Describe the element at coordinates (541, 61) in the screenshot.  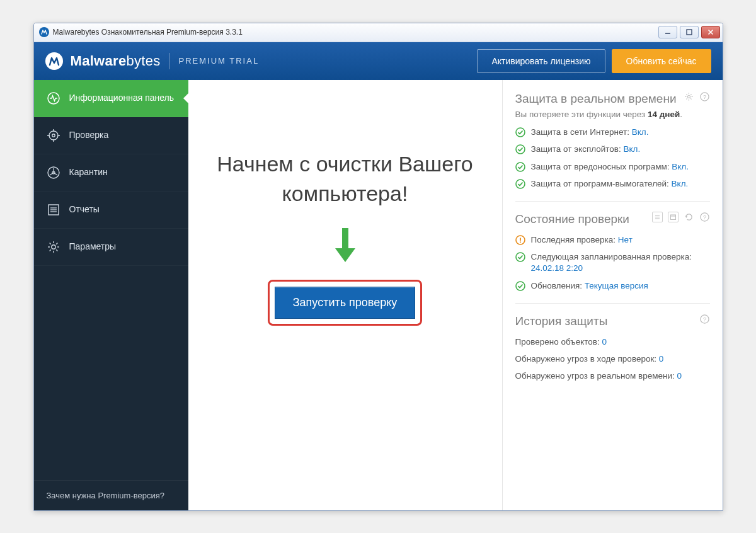
I see `activate-license-button: Активировать лицензию` at that location.